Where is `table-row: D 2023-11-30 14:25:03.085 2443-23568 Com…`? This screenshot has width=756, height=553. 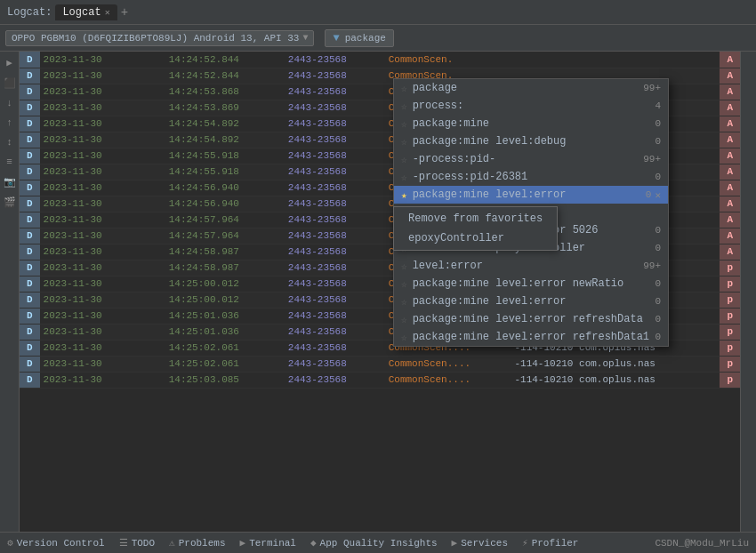
table-row: D 2023-11-30 14:25:03.085 2443-23568 Com… is located at coordinates (380, 380).